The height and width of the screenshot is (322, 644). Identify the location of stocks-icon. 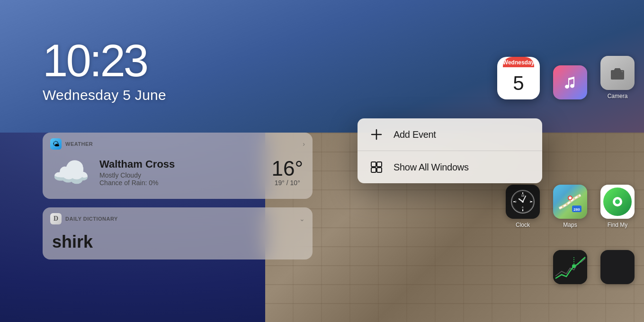
(570, 267).